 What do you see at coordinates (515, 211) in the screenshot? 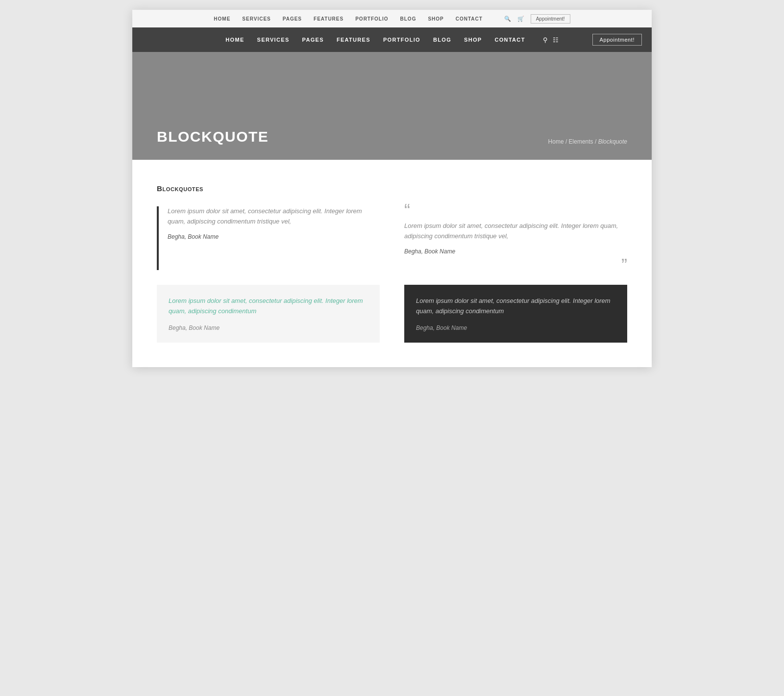
I see `open-quote-icon: “` at bounding box center [515, 211].